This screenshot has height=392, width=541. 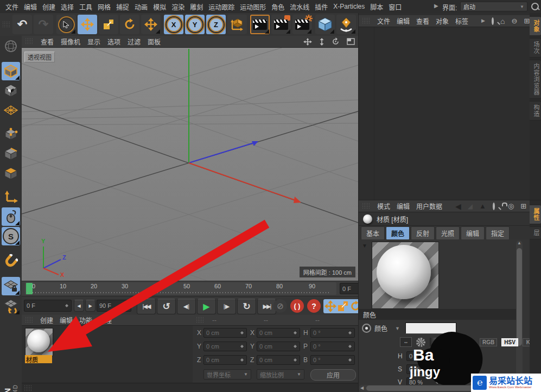 What do you see at coordinates (493, 21) in the screenshot?
I see `om-search-icon` at bounding box center [493, 21].